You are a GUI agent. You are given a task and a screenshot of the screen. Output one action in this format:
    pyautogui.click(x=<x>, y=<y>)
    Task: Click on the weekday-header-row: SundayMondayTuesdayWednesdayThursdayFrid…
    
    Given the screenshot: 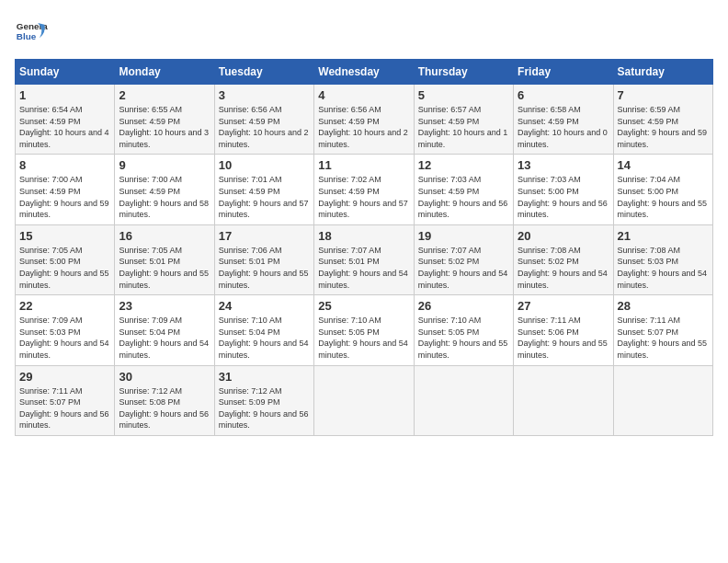 What is the action you would take?
    pyautogui.click(x=364, y=72)
    